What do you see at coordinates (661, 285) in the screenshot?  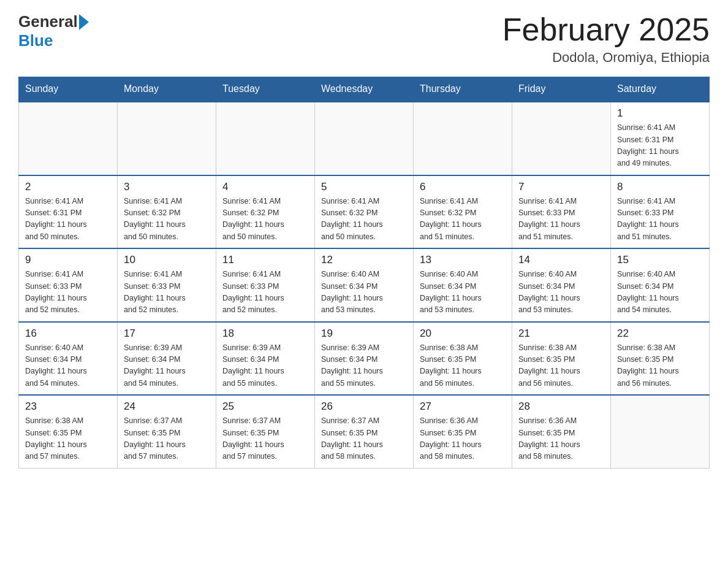 I see `calendar-cell: 15Sunrise: 6:40 AM Sunset: 6:34 PM Dayli…` at bounding box center [661, 285].